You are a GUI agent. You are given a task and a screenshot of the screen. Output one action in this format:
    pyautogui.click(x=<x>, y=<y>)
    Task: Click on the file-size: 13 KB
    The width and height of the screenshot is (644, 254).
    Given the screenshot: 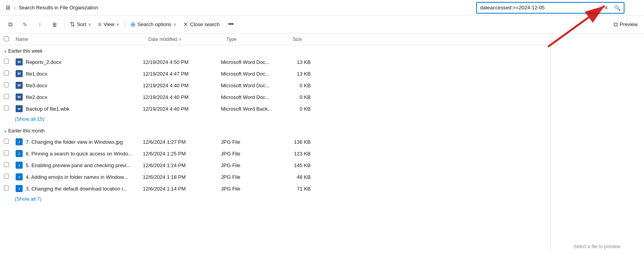 What is the action you would take?
    pyautogui.click(x=303, y=62)
    